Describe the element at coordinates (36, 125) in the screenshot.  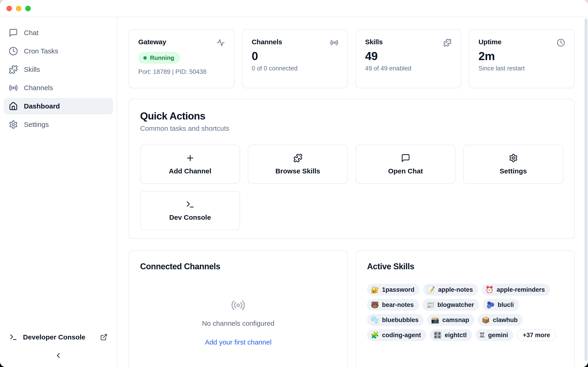
I see `sidebar-item-label: Settings` at that location.